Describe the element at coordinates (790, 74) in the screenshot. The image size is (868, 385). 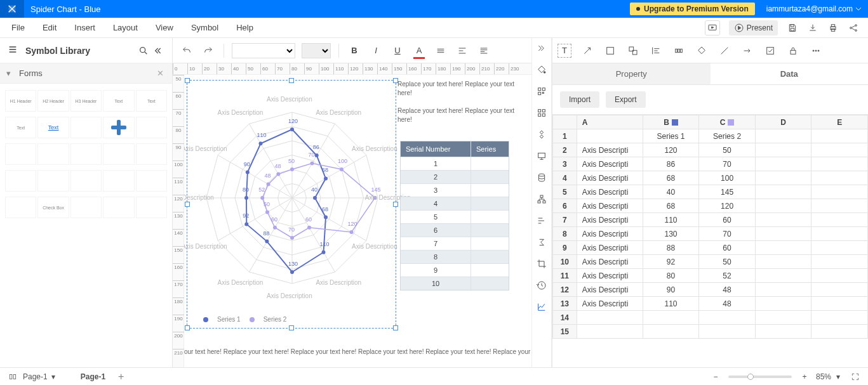
I see `tab-data: Data` at that location.